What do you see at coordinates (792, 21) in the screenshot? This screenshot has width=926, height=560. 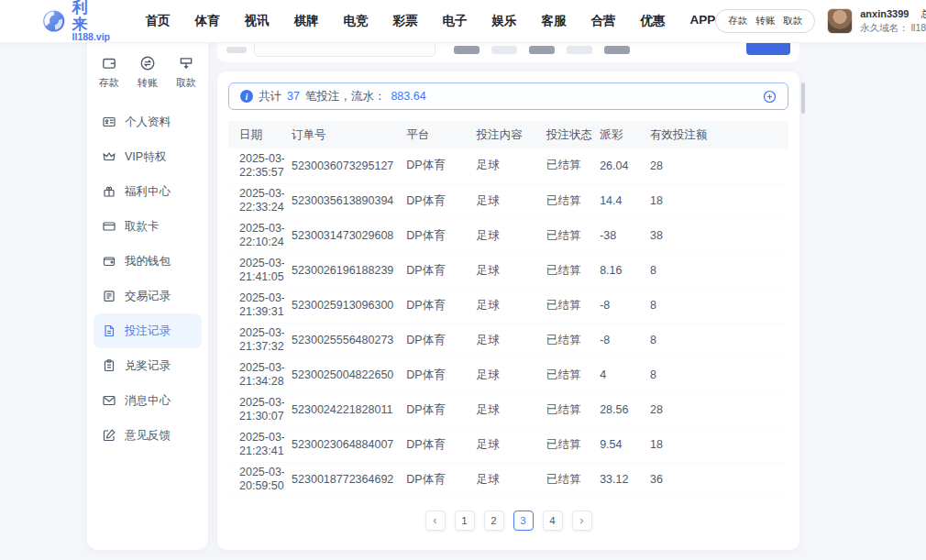 I see `pill-withdraw-button: 取款` at bounding box center [792, 21].